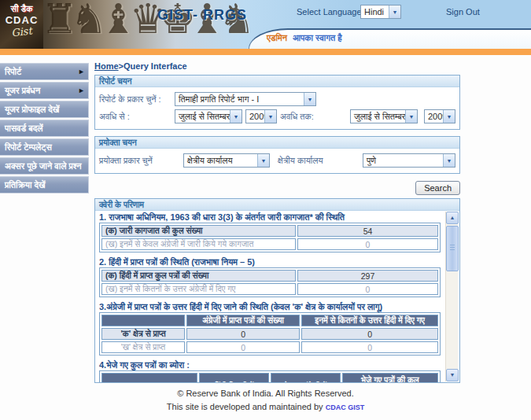 Image resolution: width=531 pixels, height=420 pixels. Describe the element at coordinates (270, 275) in the screenshot. I see `table-row: (क) हिंदी में प्राप्त कुल पत्रों की संख्…` at that location.